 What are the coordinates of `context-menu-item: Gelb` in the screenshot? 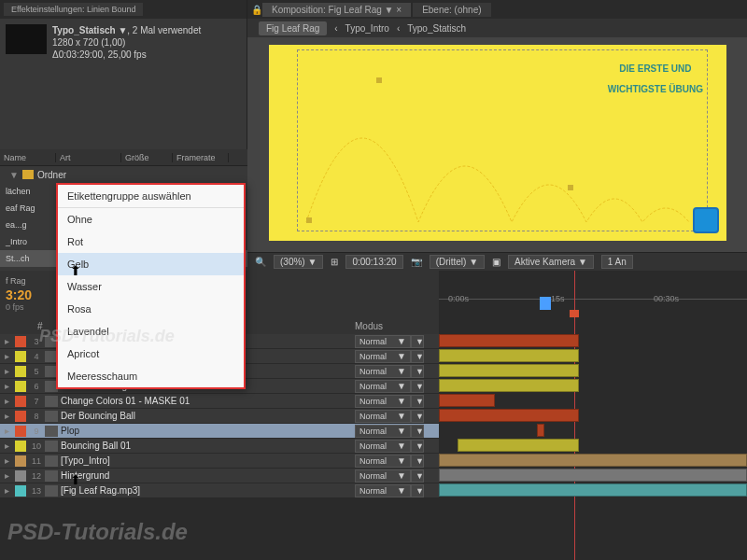 It's located at (151, 264).